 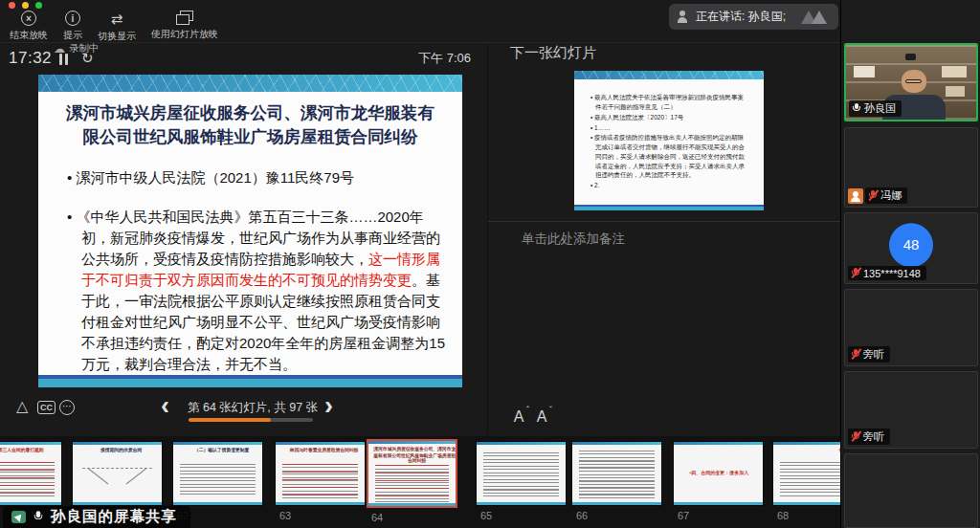 I want to click on participant-tile-135****9148: 48135****9148, so click(x=911, y=249).